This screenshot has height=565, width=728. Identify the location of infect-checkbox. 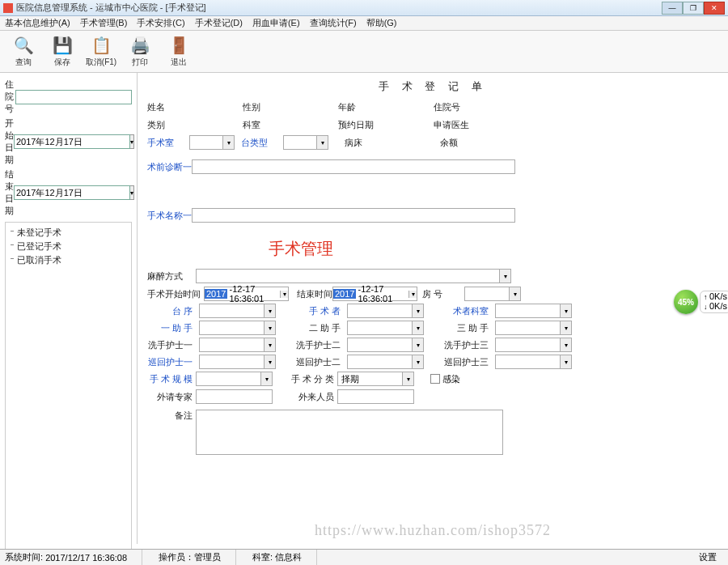
(435, 379).